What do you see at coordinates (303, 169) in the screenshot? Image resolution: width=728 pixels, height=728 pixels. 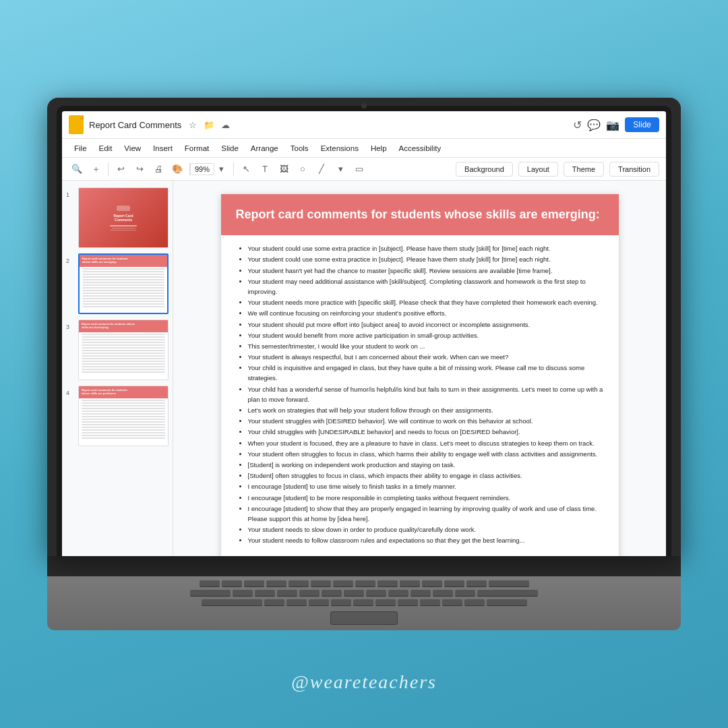 I see `shape-btn: ○` at bounding box center [303, 169].